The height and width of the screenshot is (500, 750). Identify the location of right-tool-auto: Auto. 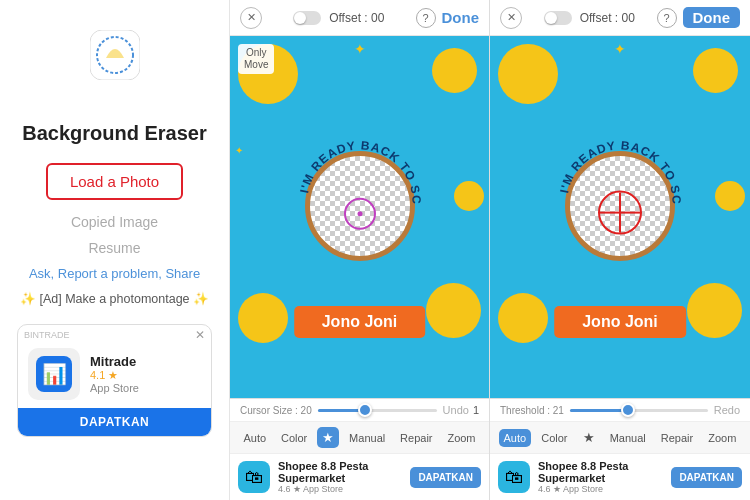
(516, 438).